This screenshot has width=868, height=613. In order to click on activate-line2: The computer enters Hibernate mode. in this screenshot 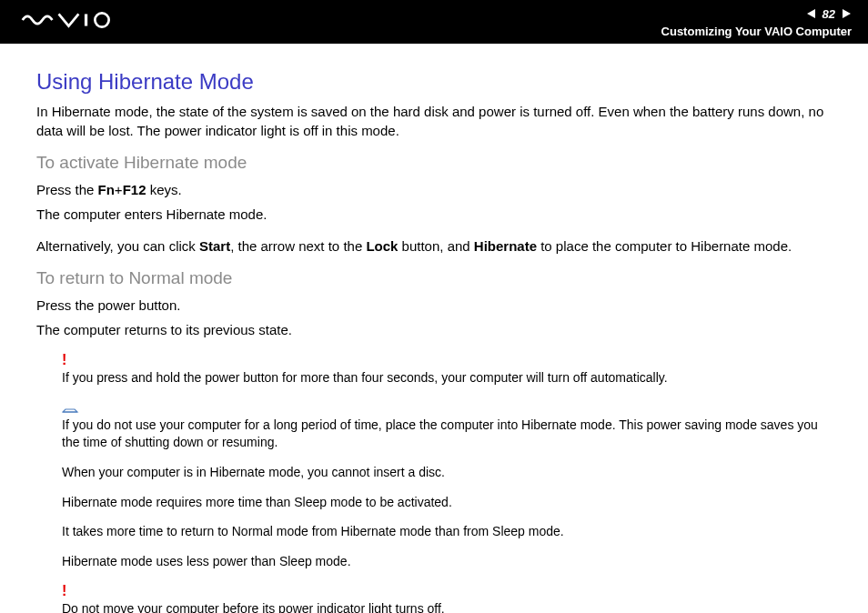, I will do `click(434, 215)`.